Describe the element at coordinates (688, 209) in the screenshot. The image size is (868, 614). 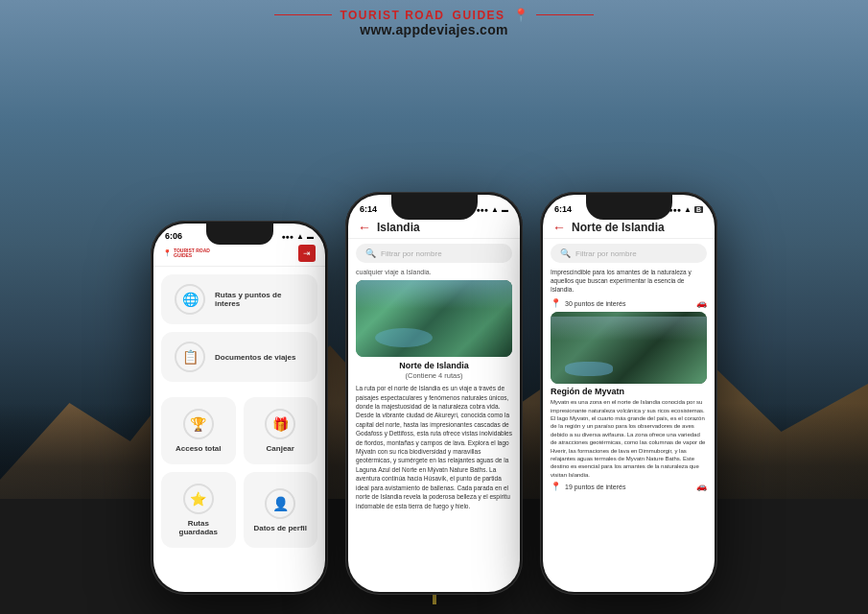
I see `wifi-icon-3: ▲` at that location.